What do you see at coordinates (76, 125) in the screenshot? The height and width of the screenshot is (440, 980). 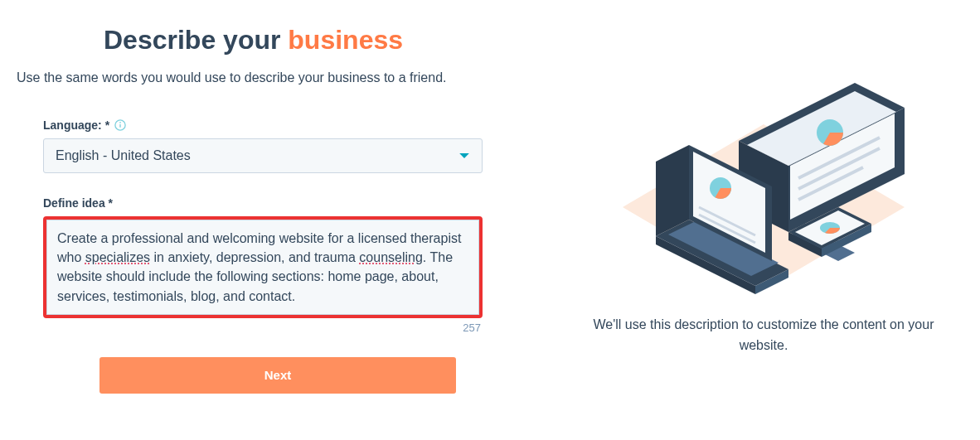 I see `language-label-text: Language: *` at bounding box center [76, 125].